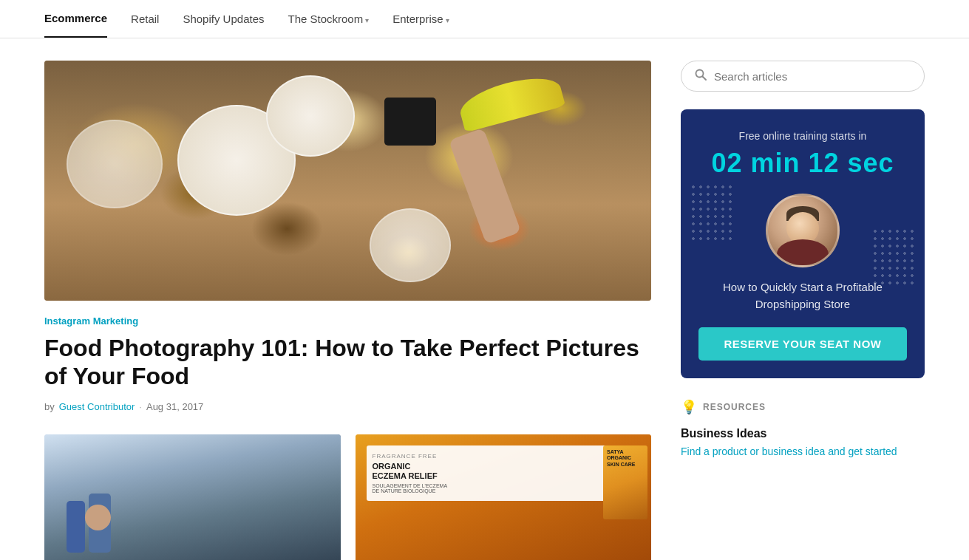 Image resolution: width=969 pixels, height=560 pixels. I want to click on search-box, so click(803, 76).